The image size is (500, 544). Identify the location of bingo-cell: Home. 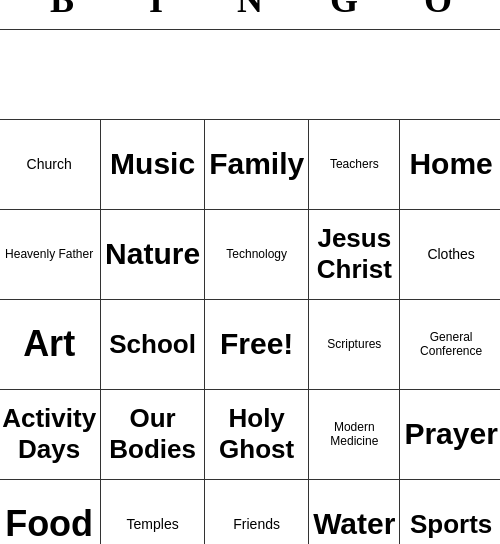
(450, 164).